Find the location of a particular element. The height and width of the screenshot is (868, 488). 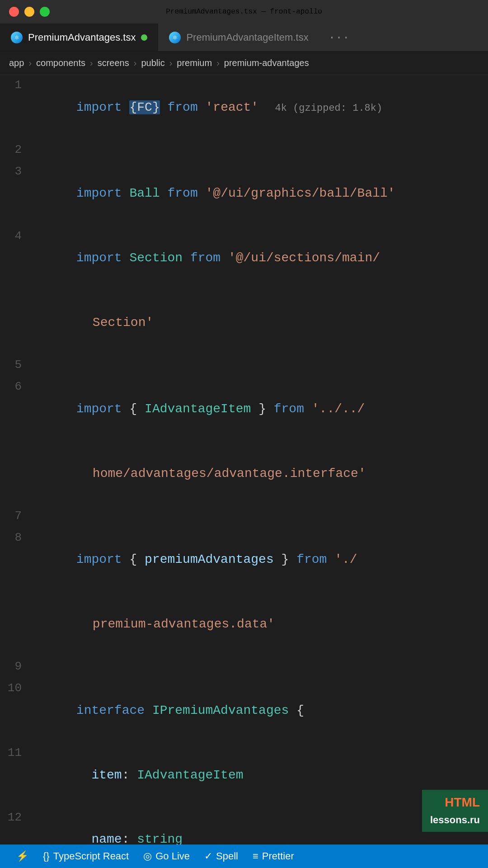

react-icon: ⚛ is located at coordinates (17, 38).